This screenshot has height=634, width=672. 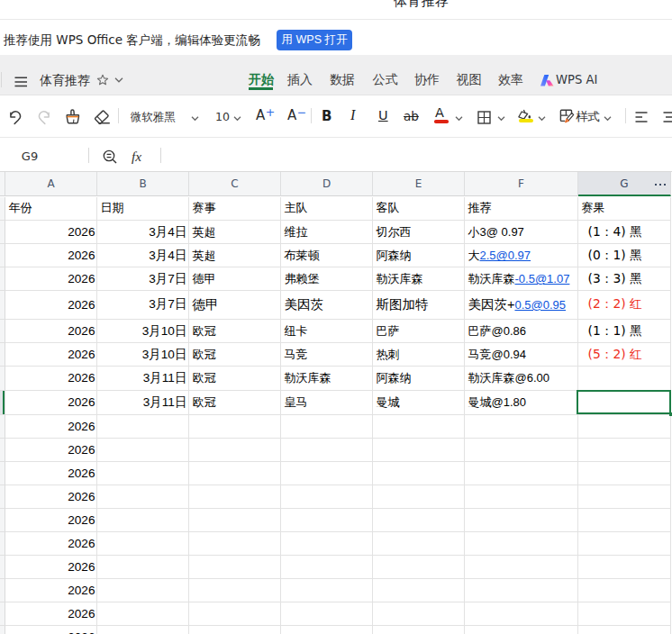 I want to click on tab-公式: 公式, so click(x=386, y=80).